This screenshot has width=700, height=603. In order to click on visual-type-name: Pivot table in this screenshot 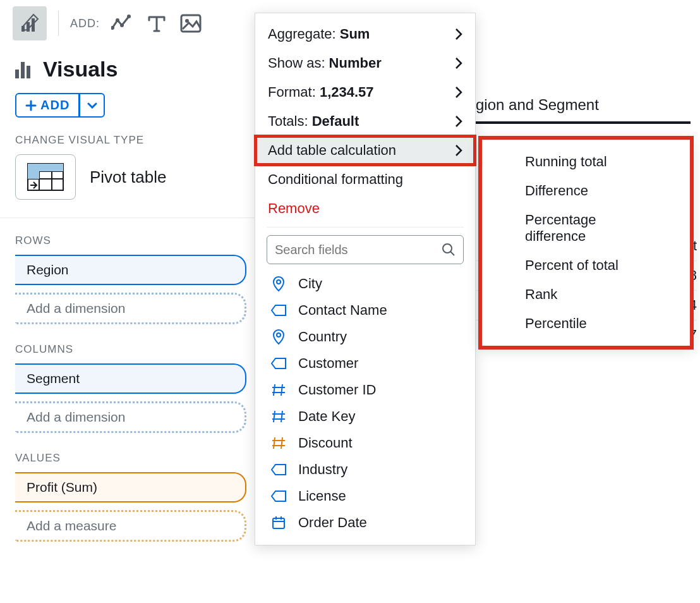, I will do `click(128, 177)`.